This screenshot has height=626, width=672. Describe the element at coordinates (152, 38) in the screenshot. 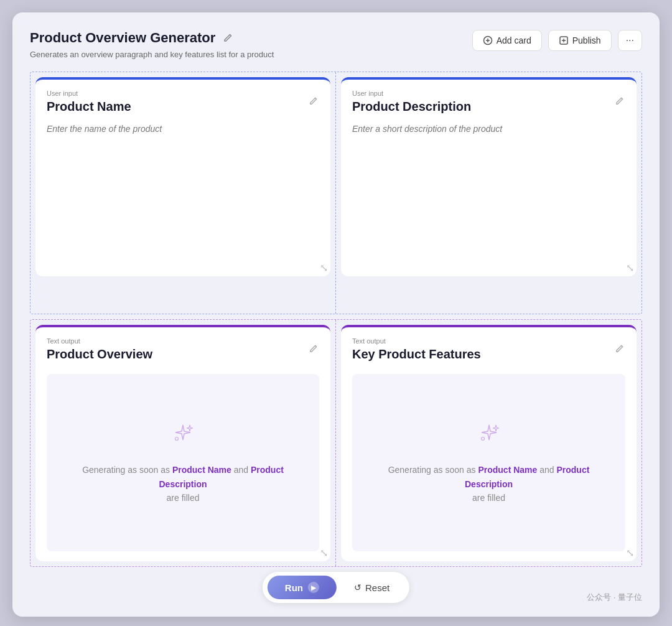

I see `header-title-row: Product Overview Generator` at that location.